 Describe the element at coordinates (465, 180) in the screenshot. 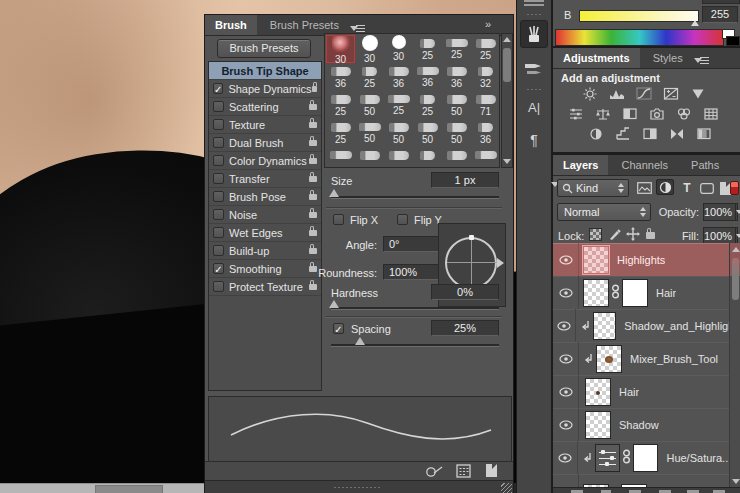

I see `size-value-field: 1 px` at that location.